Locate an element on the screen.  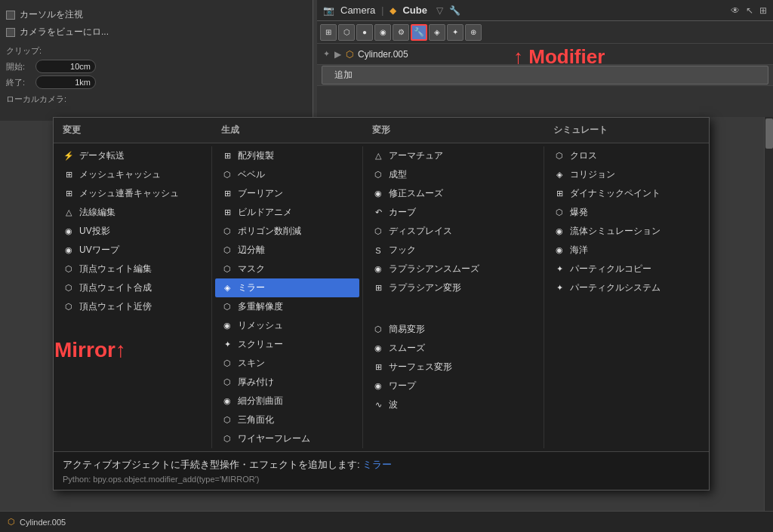
screw-icon: ✦ is located at coordinates (227, 345).